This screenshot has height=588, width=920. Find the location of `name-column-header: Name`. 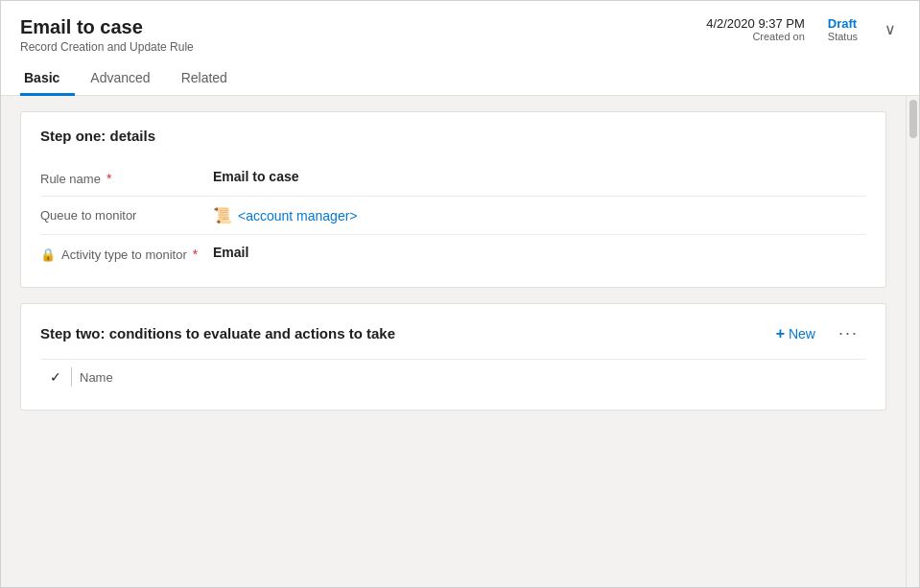

name-column-header: Name is located at coordinates (96, 378).